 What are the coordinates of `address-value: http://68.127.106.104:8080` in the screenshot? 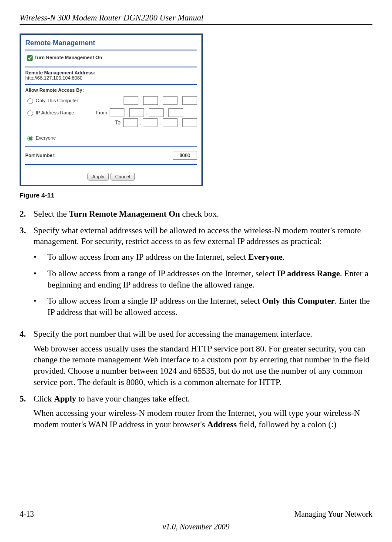 It's located at (111, 78).